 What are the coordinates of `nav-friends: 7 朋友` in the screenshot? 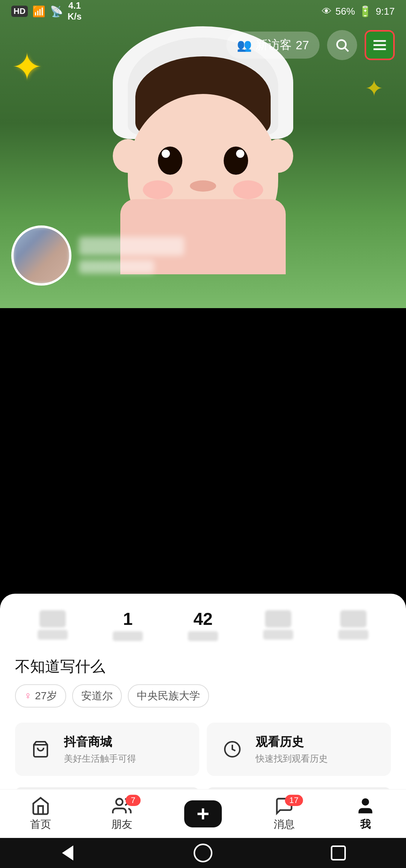 It's located at (122, 814).